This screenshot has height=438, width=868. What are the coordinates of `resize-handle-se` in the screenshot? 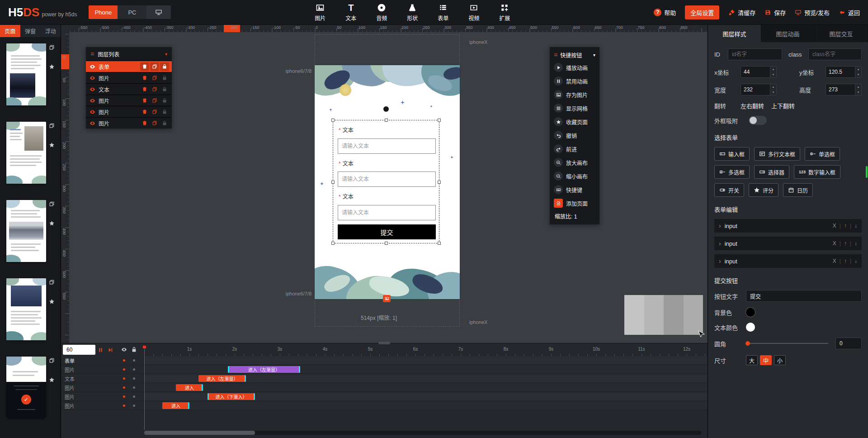 It's located at (439, 243).